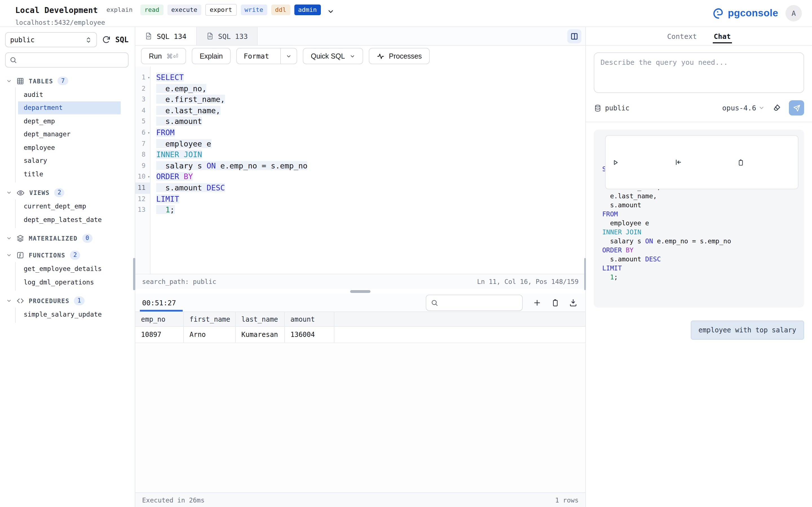 The height and width of the screenshot is (507, 812). I want to click on insert-to-editor-icon, so click(702, 162).